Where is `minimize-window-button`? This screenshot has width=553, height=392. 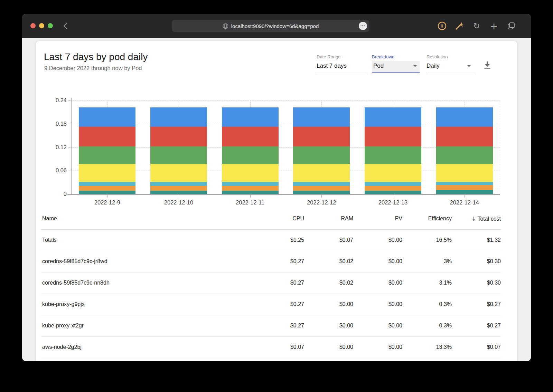 minimize-window-button is located at coordinates (41, 26).